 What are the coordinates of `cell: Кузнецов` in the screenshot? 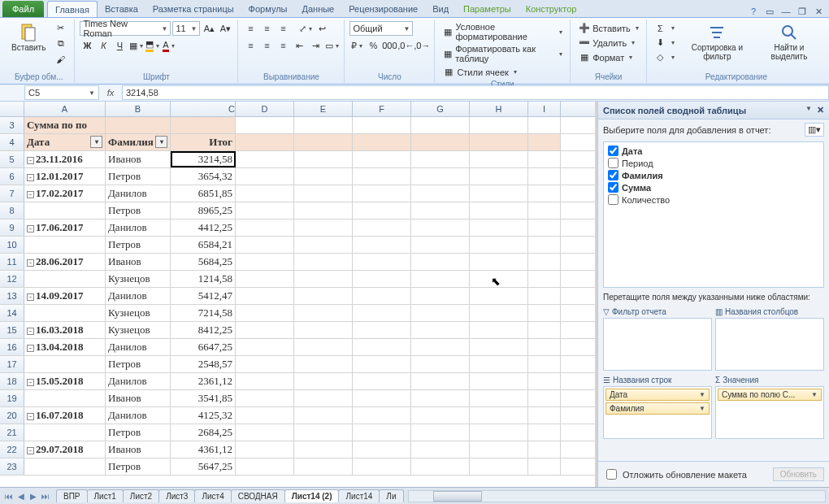 It's located at (138, 330).